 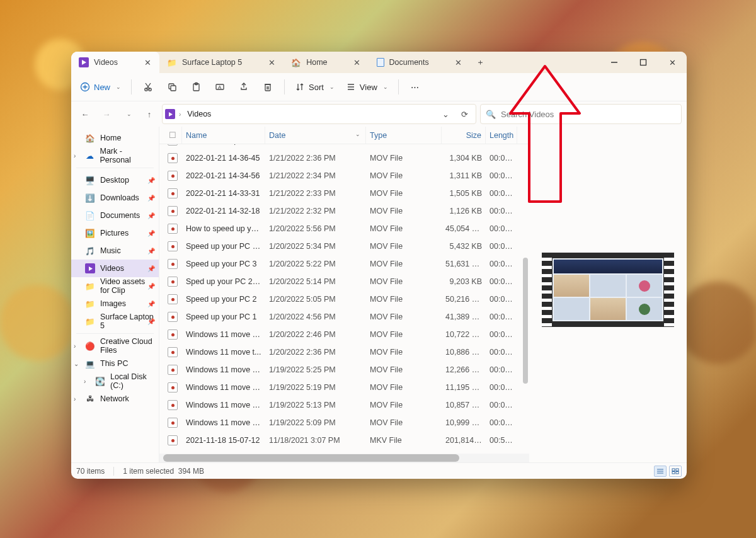 What do you see at coordinates (128, 114) in the screenshot?
I see `recent-button: ⌄` at bounding box center [128, 114].